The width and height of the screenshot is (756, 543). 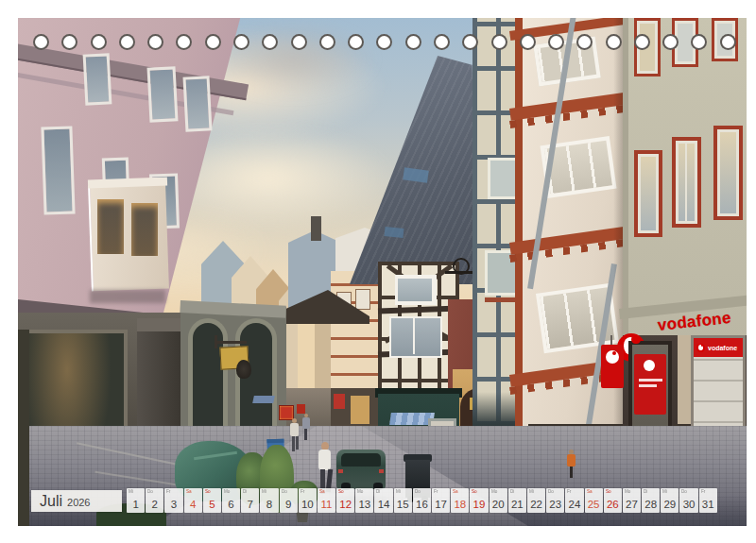 I want to click on tower-window, so click(x=503, y=178).